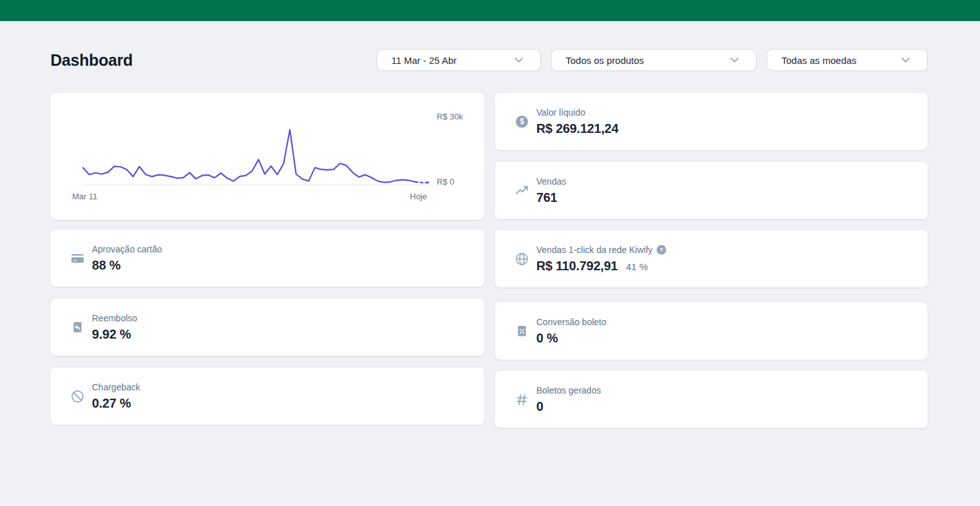 The image size is (980, 506). What do you see at coordinates (577, 128) in the screenshot?
I see `stat-value: R$ 269.121,24` at bounding box center [577, 128].